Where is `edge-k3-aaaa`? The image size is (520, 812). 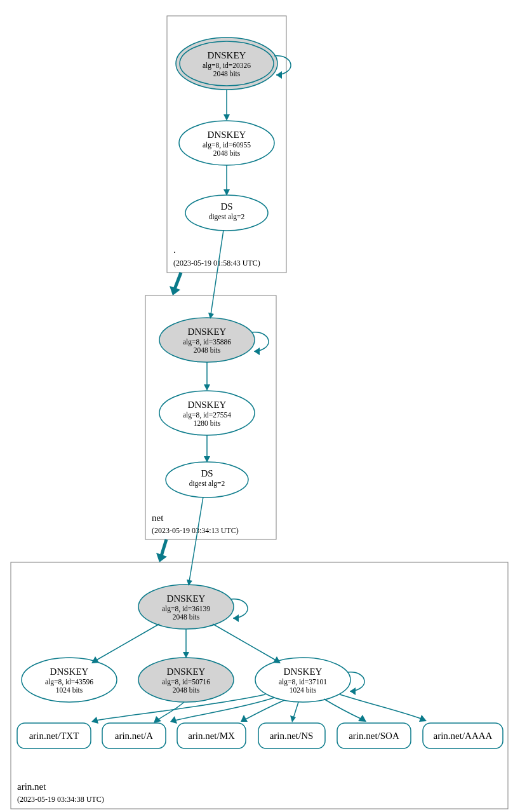
edge-k3-aaaa is located at coordinates (381, 707).